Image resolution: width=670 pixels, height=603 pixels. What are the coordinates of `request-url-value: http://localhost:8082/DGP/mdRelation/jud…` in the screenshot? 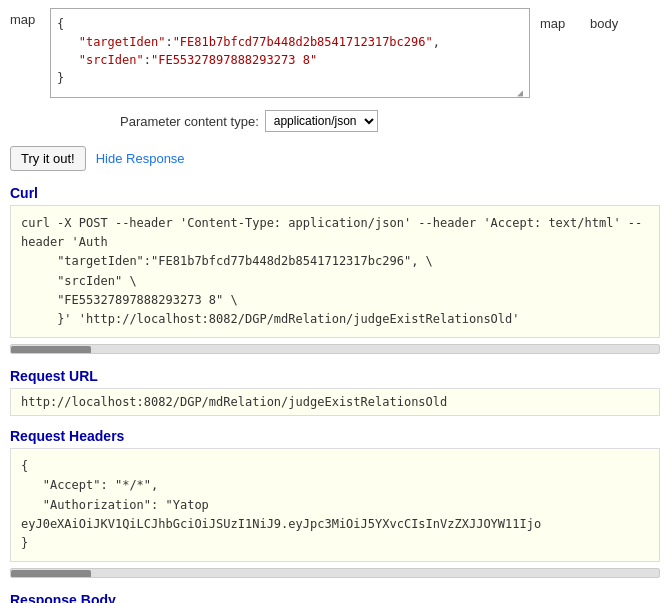 It's located at (234, 402).